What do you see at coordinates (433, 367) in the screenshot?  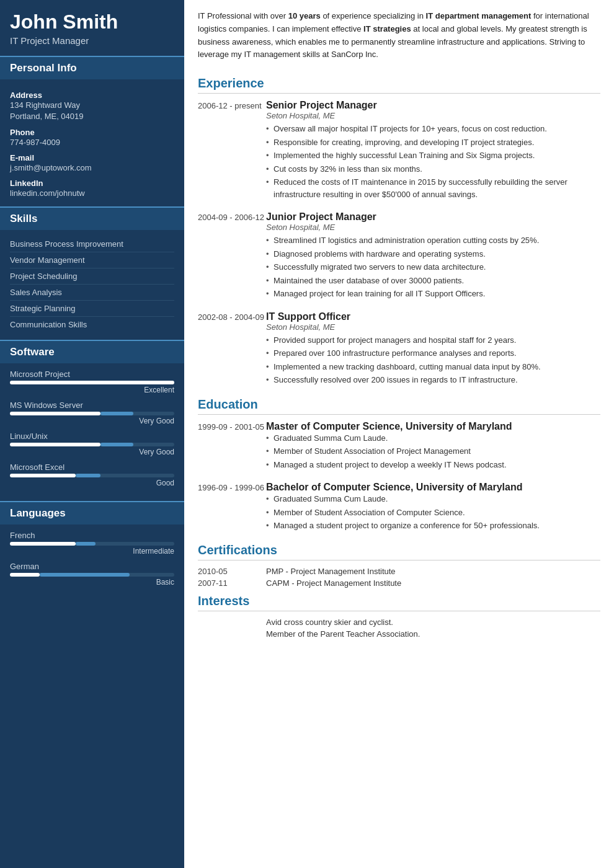 I see `bullet-item: Implemented a new tracking dashboard, cu…` at bounding box center [433, 367].